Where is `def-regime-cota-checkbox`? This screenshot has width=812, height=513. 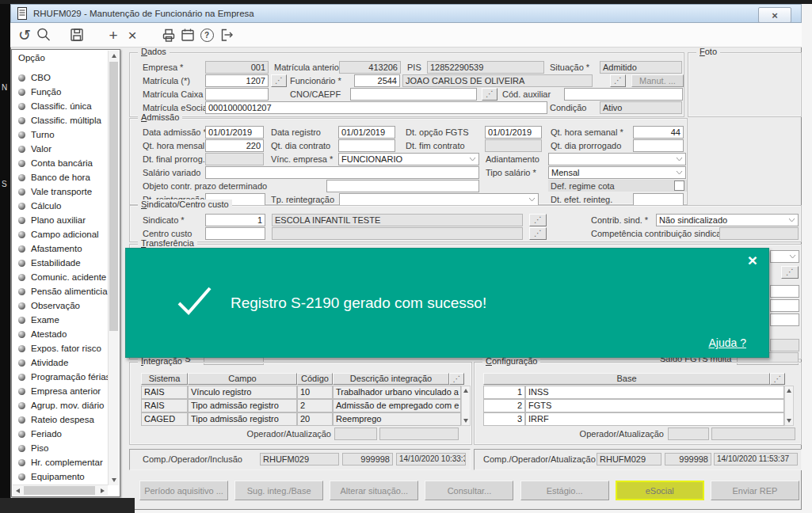
def-regime-cota-checkbox is located at coordinates (680, 185).